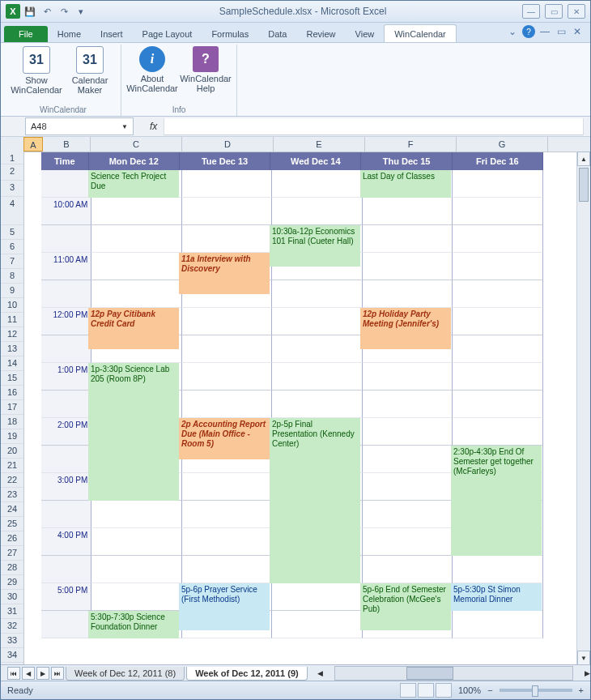  What do you see at coordinates (496, 501) in the screenshot?
I see `event: 2:30p-4:30p End Of Semester get together…` at bounding box center [496, 501].